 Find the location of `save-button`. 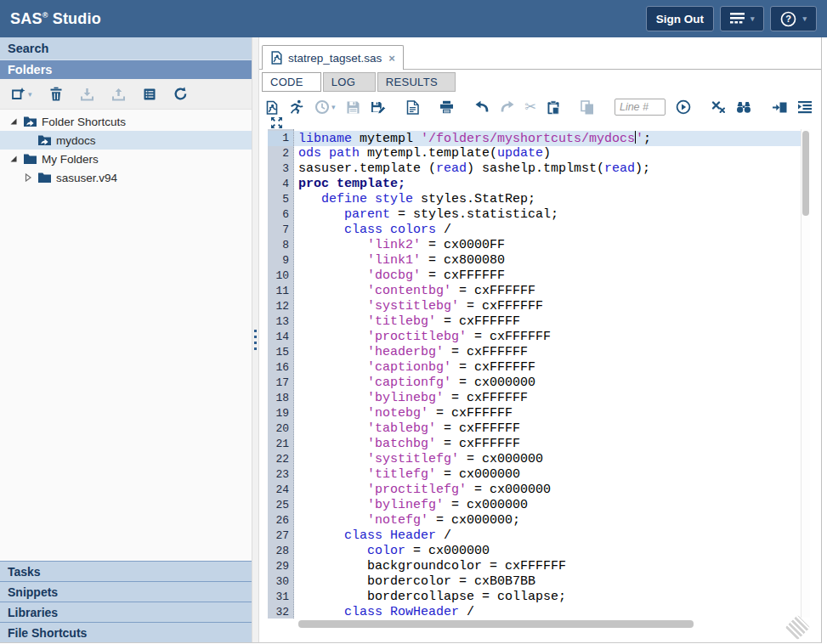

save-button is located at coordinates (354, 107).